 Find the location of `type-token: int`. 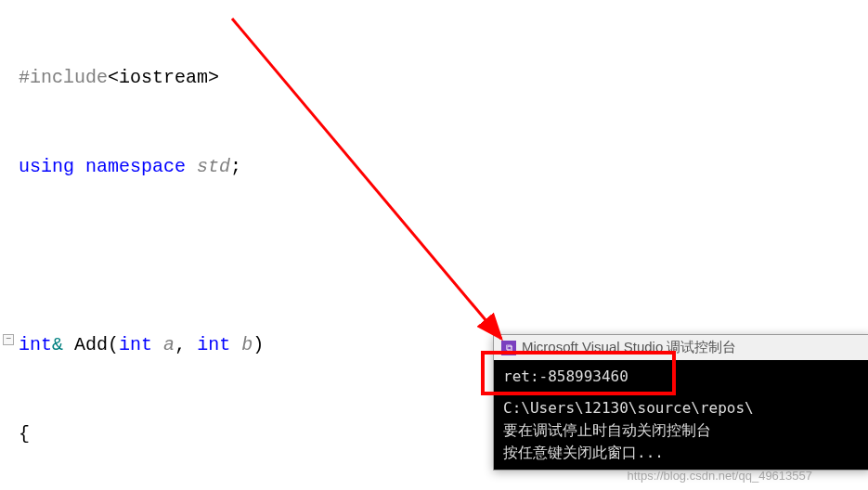

type-token: int is located at coordinates (35, 345).